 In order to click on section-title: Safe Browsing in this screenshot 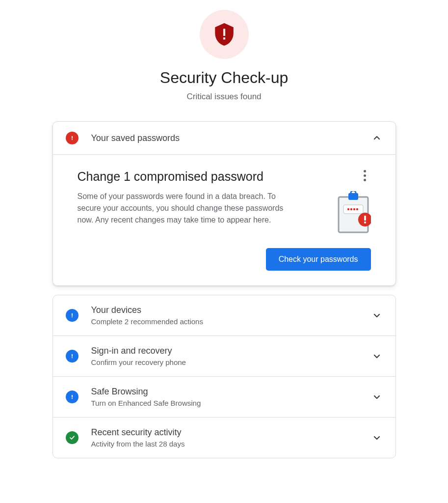, I will do `click(231, 392)`.